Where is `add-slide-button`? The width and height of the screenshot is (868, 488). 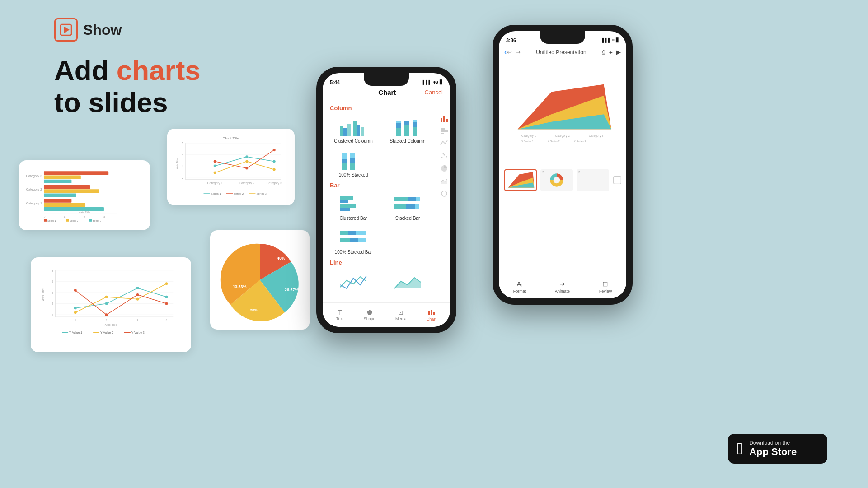
add-slide-button is located at coordinates (617, 180).